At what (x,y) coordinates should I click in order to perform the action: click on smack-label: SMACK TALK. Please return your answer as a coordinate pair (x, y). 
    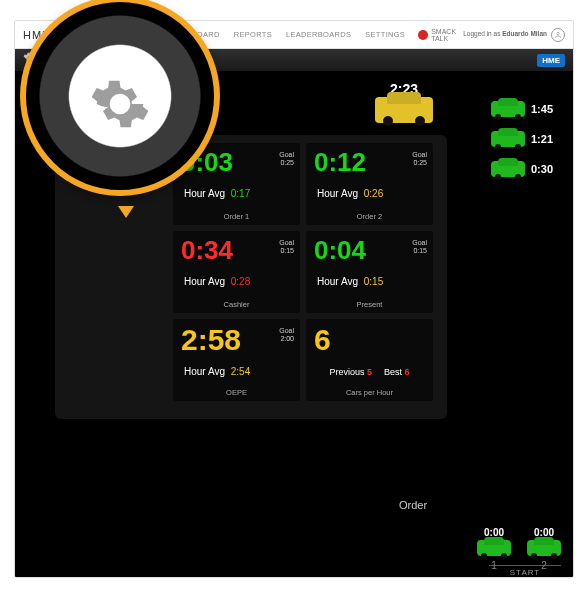
    Looking at the image, I should click on (443, 35).